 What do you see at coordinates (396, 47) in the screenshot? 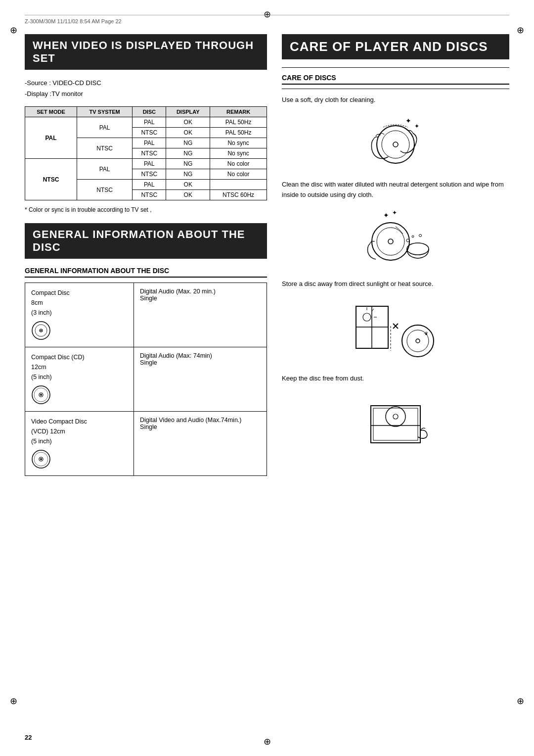
I see `care-player-banner: CARE OF PLAYER AND DISCS` at bounding box center [396, 47].